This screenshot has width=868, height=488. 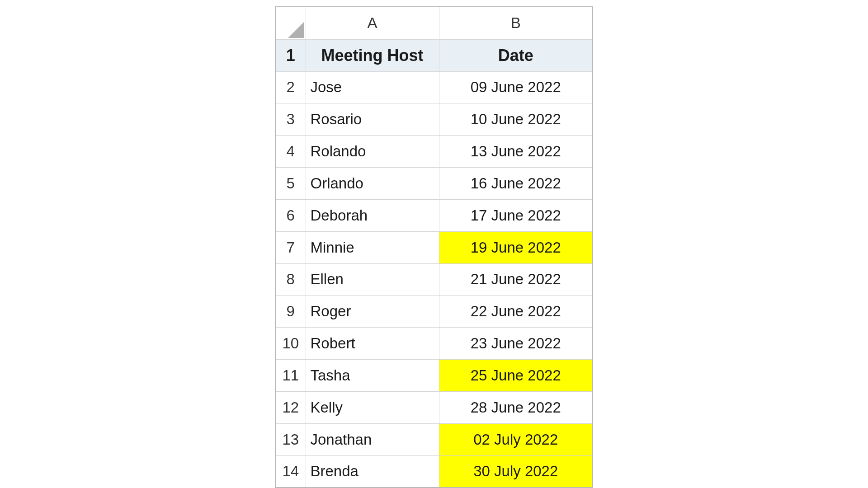 What do you see at coordinates (516, 472) in the screenshot?
I see `cell-date-highlighted: 30 July 2022` at bounding box center [516, 472].